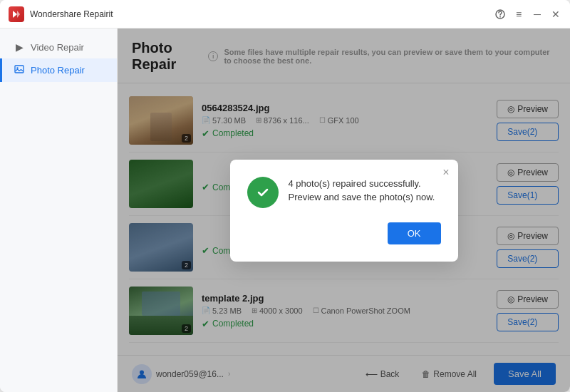 This screenshot has width=570, height=392. What do you see at coordinates (16, 14) in the screenshot?
I see `app-logo` at bounding box center [16, 14].